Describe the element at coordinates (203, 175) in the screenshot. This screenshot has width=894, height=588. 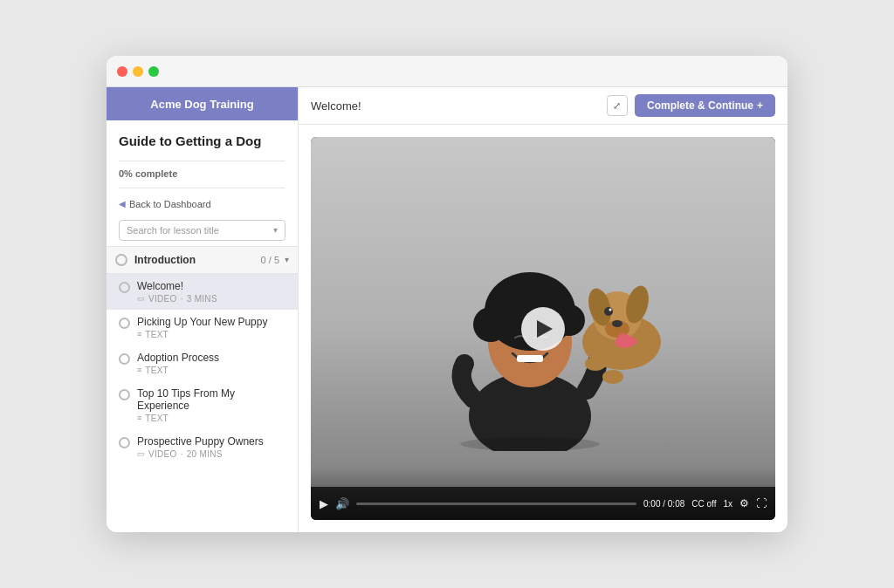
I see `progress-text: 0% complete` at that location.